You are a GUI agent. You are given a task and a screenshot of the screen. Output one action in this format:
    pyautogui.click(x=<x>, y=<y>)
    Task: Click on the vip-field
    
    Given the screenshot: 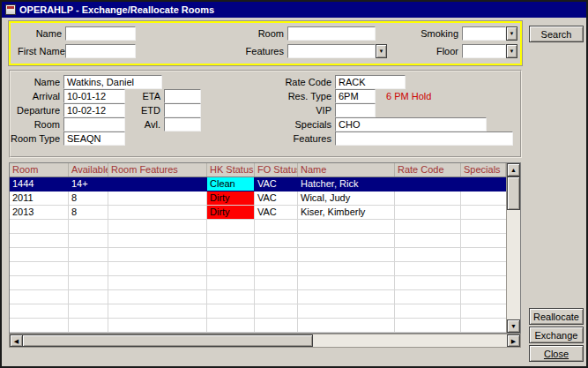 What is the action you would take?
    pyautogui.click(x=355, y=110)
    